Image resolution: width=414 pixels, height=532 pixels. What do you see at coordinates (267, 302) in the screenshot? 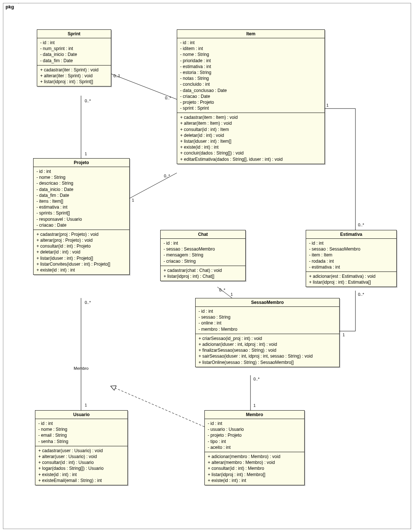
I see `class-sessaomembro-title: SessaoMembro` at bounding box center [267, 302].